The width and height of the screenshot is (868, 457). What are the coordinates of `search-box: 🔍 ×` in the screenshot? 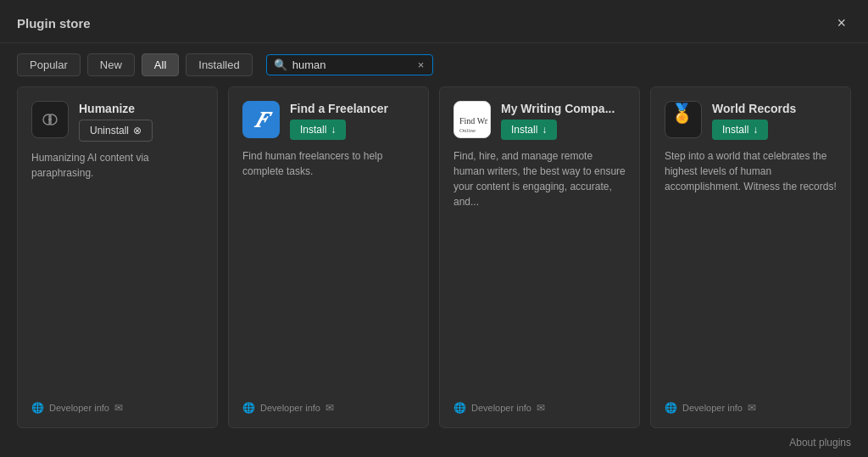 It's located at (350, 64).